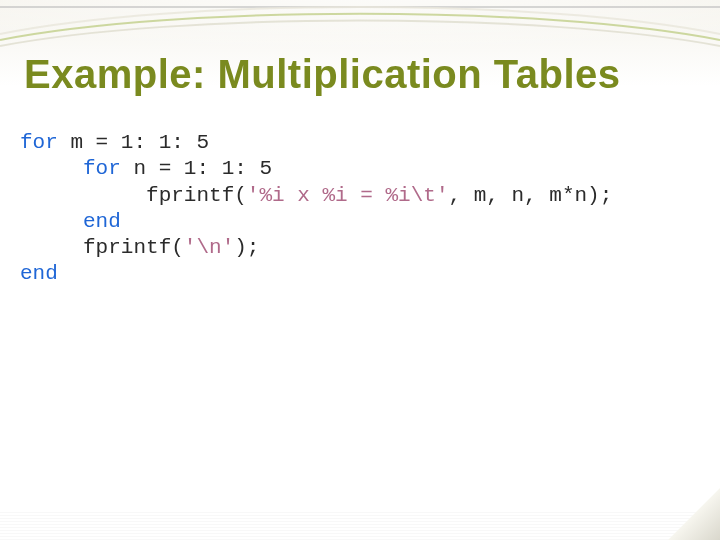  I want to click on slide-title: Example: Multiplication Tables, so click(360, 74).